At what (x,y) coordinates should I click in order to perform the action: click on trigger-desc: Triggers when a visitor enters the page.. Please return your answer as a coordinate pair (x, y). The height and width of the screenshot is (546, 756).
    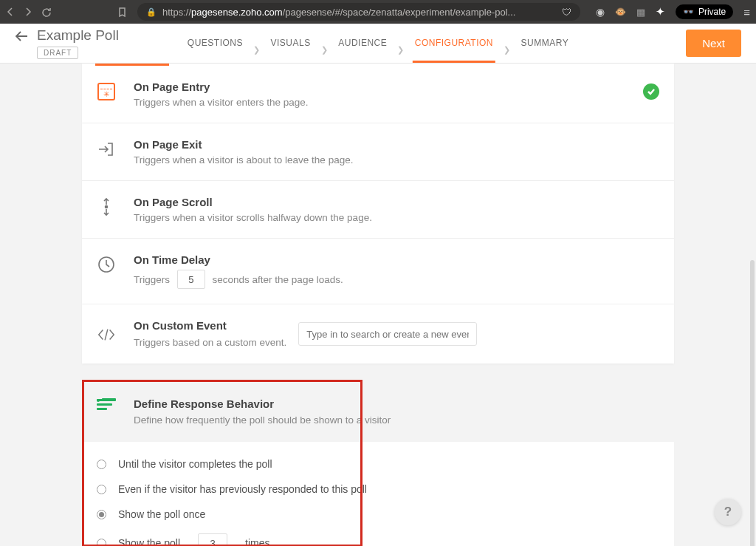
    Looking at the image, I should click on (221, 102).